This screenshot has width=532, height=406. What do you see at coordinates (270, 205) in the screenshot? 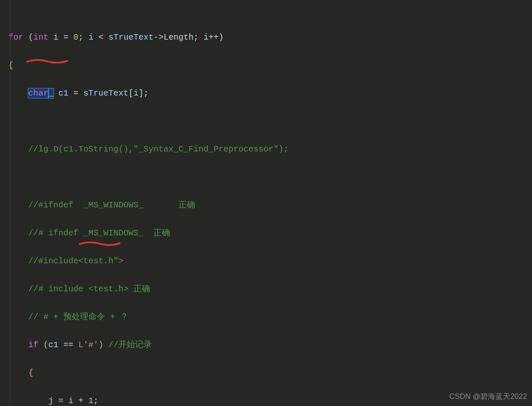
I see `code-line: //#ifndef _MS_WINDOWS_ 正确` at bounding box center [270, 205].